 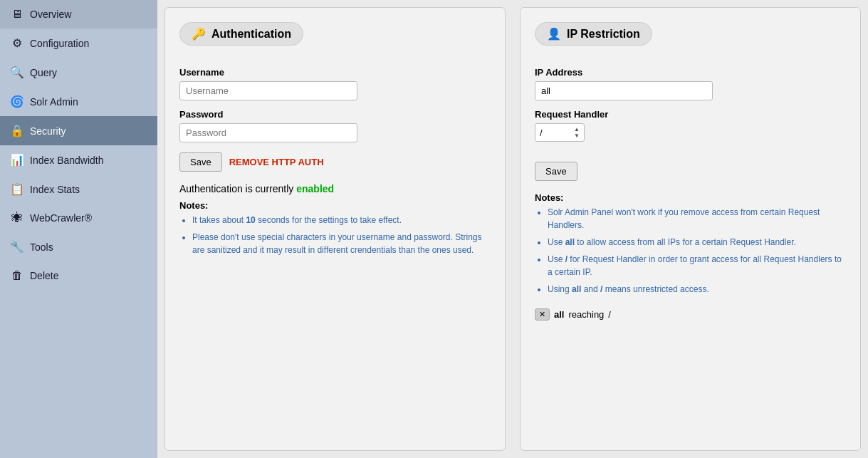 What do you see at coordinates (610, 315) in the screenshot?
I see `ip-entry-slash: /` at bounding box center [610, 315].